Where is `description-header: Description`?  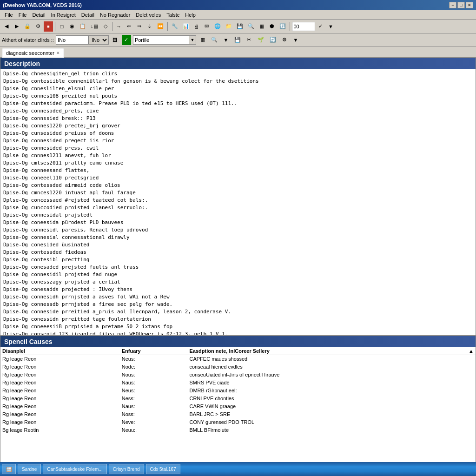
description-header: Description is located at coordinates (238, 64).